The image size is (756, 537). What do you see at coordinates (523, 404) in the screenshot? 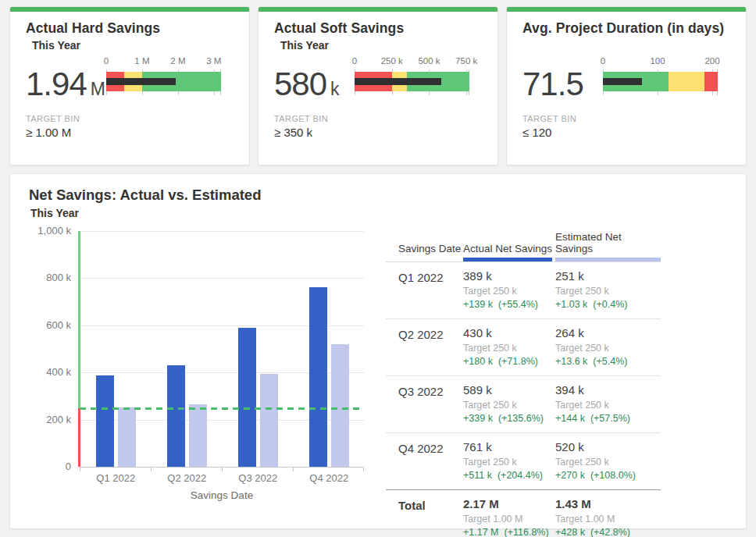
I see `table-row-q3-2022: Q3 2022589 kTarget 250 k+339 k(+135.6%)3…` at bounding box center [523, 404].